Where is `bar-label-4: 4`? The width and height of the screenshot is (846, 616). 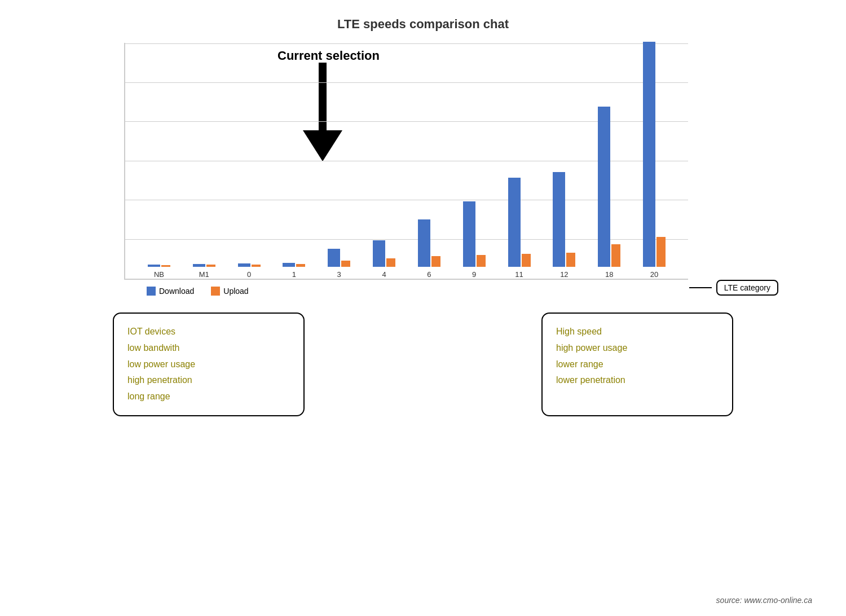 bar-label-4: 4 is located at coordinates (384, 274).